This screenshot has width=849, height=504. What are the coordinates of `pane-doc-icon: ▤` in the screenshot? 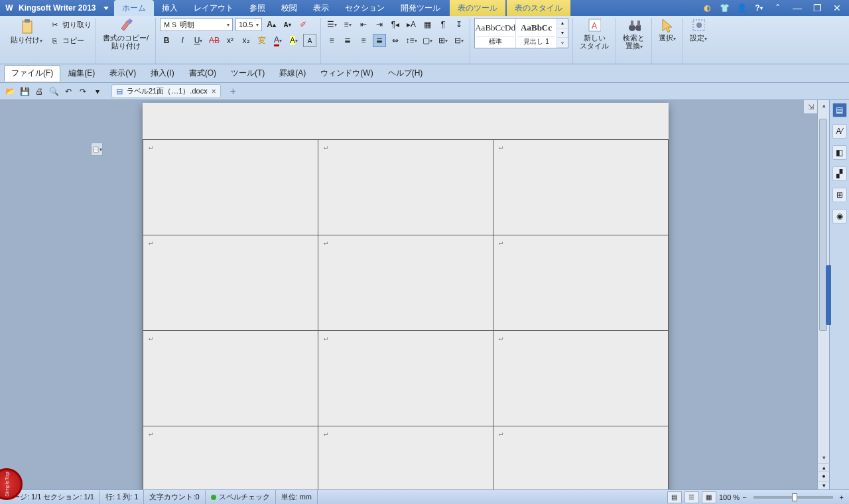 It's located at (840, 110).